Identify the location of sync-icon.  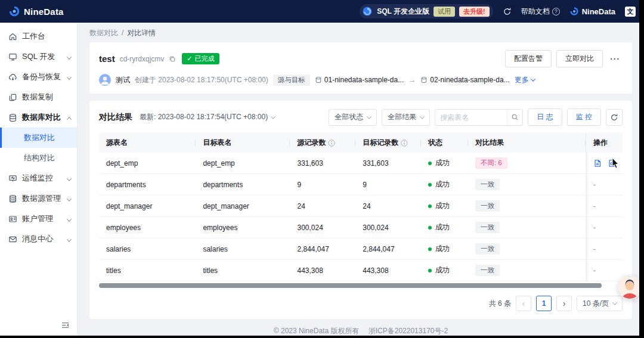
(507, 12).